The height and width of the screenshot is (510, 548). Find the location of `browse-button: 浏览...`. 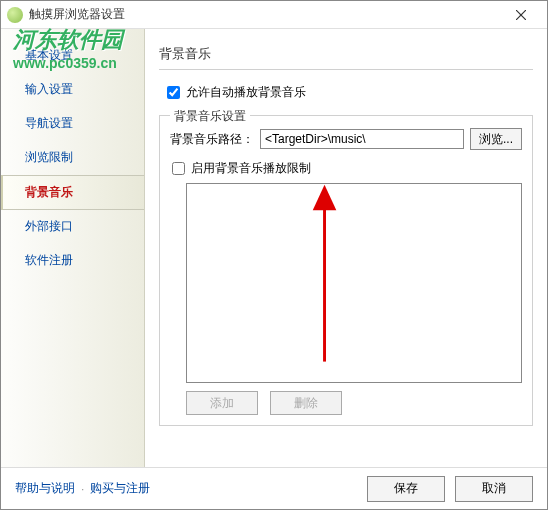

browse-button: 浏览... is located at coordinates (496, 139).